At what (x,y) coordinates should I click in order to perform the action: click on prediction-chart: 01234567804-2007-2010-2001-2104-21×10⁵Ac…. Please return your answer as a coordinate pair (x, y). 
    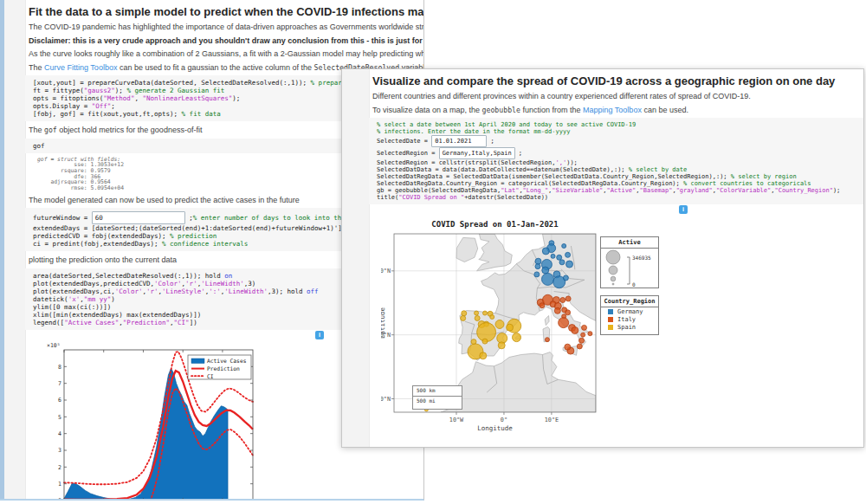
    Looking at the image, I should click on (187, 420).